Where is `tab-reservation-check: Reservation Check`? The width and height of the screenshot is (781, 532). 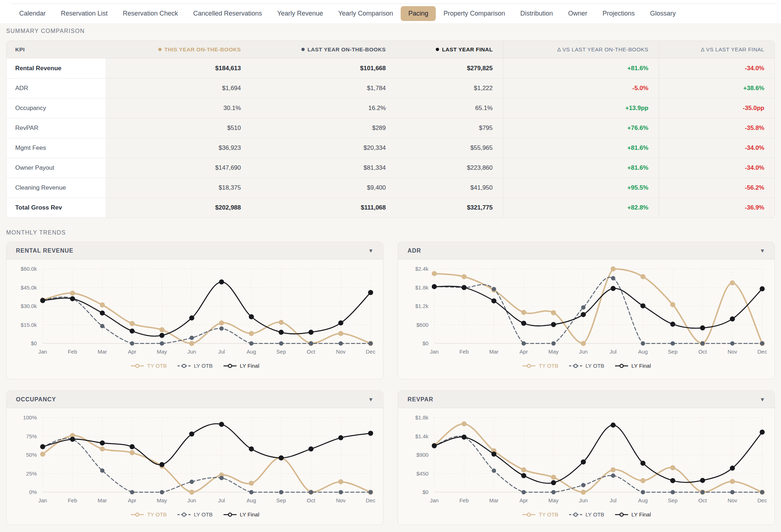 tab-reservation-check: Reservation Check is located at coordinates (150, 14).